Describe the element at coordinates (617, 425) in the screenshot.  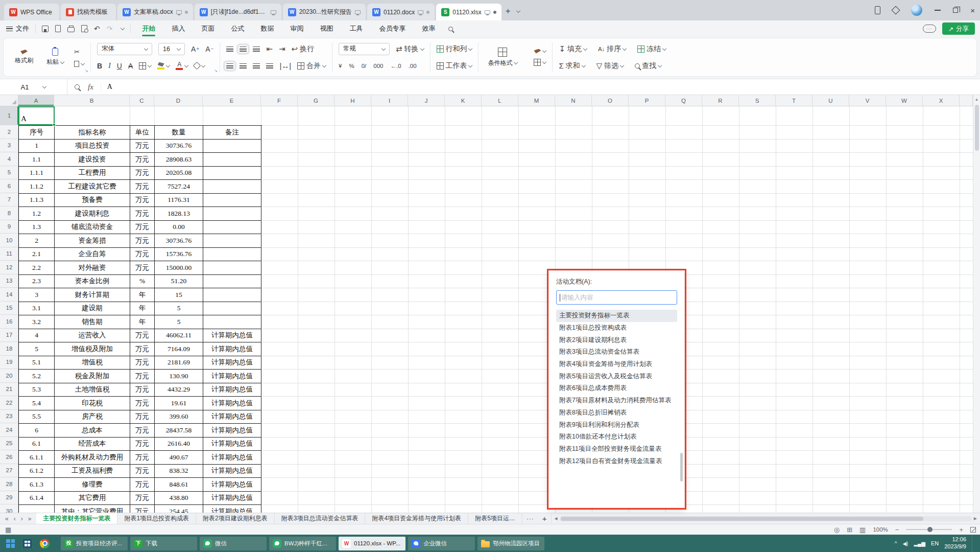
I see `popup-list-item: 附表9项目利润和利润分配表` at that location.